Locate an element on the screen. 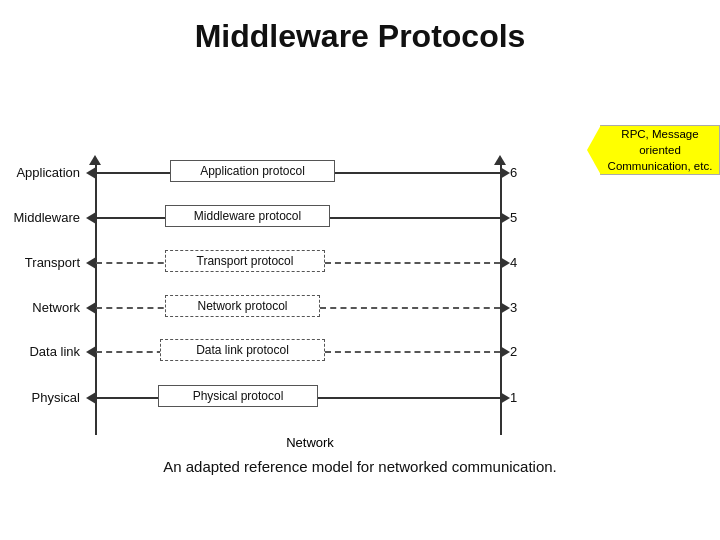 The image size is (720, 540). proto-datalink: Data link protocol is located at coordinates (242, 350).